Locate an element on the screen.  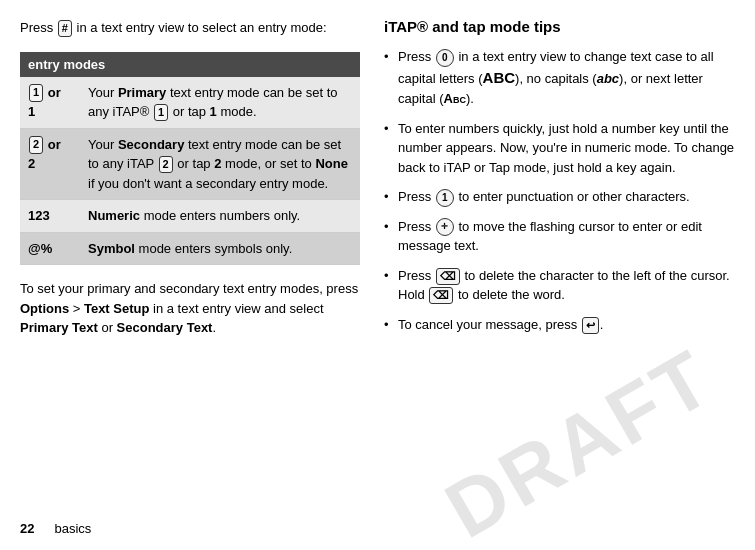
list-item: Press ✛ to move the flashing cursor to e… is located at coordinates (560, 236).